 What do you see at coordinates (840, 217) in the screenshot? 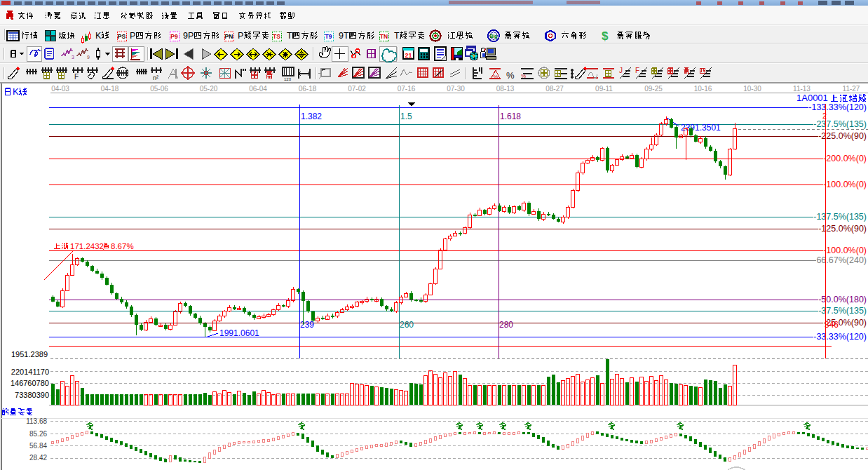
I see `svg-text: -137.5%(135)` at bounding box center [840, 217].